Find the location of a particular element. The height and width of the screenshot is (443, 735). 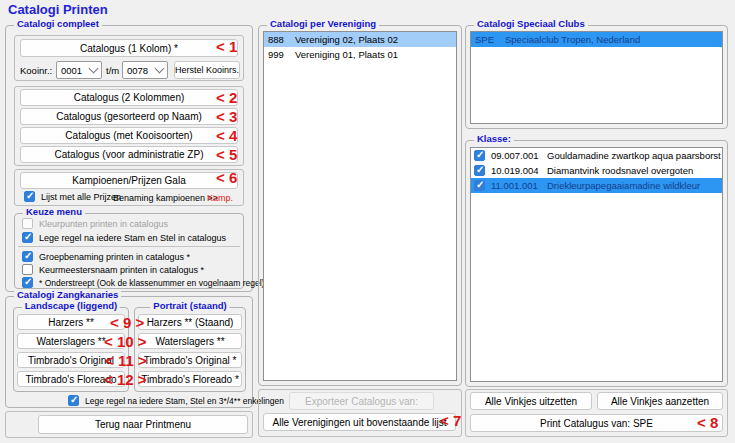

annotation-8: < 8 is located at coordinates (708, 422).